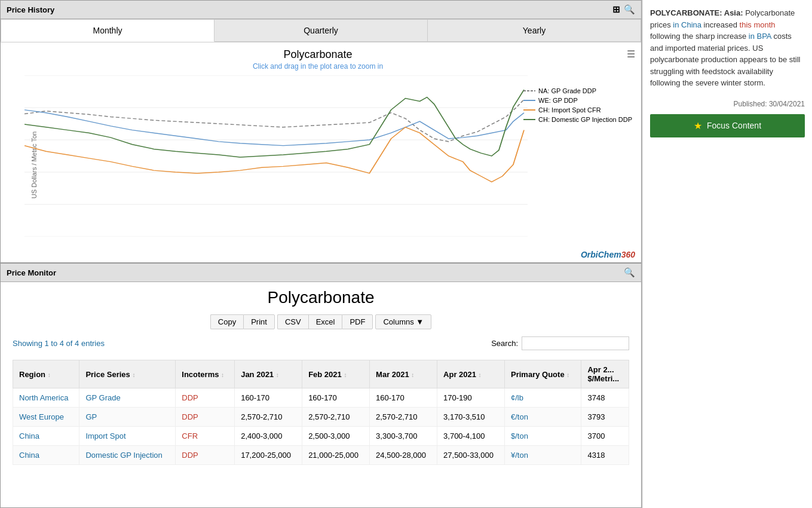 The width and height of the screenshot is (812, 508). Describe the element at coordinates (605, 436) in the screenshot. I see `apr-metric-cell: 3700` at that location.